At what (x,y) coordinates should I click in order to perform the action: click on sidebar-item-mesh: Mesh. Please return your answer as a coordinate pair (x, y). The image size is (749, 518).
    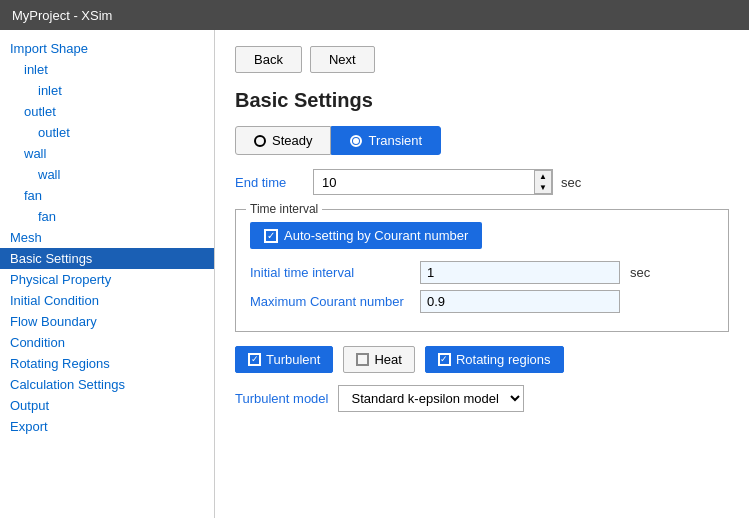
    Looking at the image, I should click on (107, 238).